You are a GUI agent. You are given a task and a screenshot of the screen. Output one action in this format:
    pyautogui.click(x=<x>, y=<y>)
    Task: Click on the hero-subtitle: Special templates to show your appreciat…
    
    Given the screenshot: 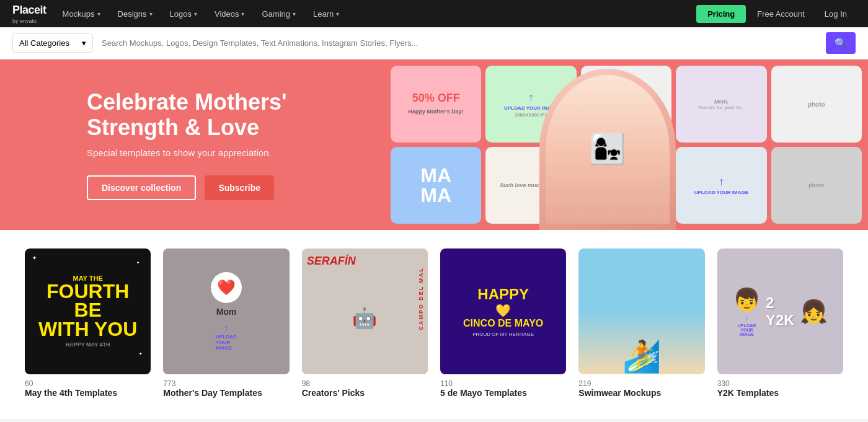 What is the action you would take?
    pyautogui.click(x=211, y=152)
    